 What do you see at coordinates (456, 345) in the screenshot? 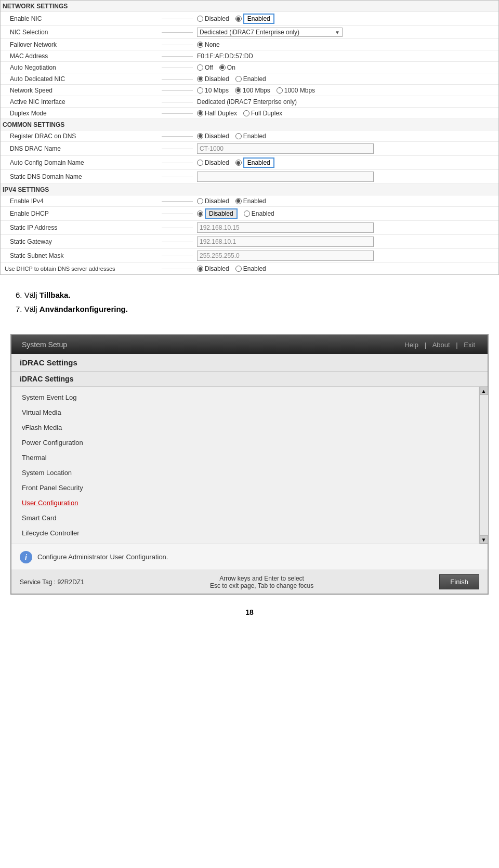
I see `nav-sep-2: |` at bounding box center [456, 345].